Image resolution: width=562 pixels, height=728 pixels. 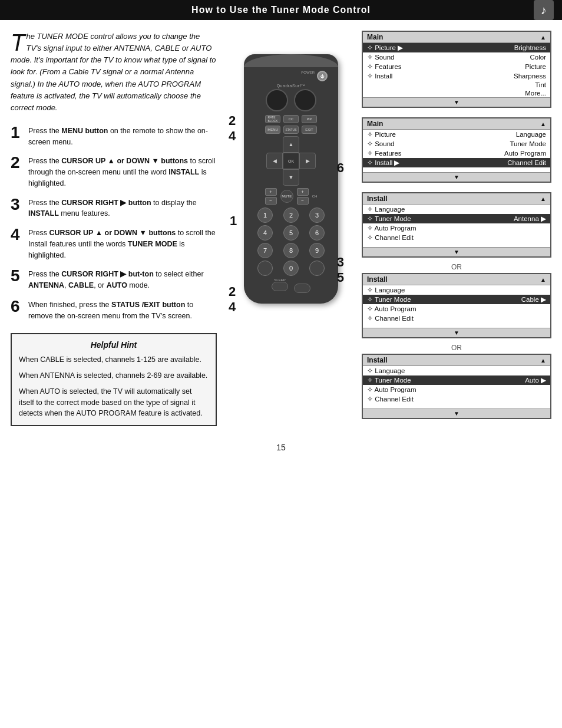 What do you see at coordinates (275, 161) in the screenshot?
I see `nav-left-btn: ◀` at bounding box center [275, 161].